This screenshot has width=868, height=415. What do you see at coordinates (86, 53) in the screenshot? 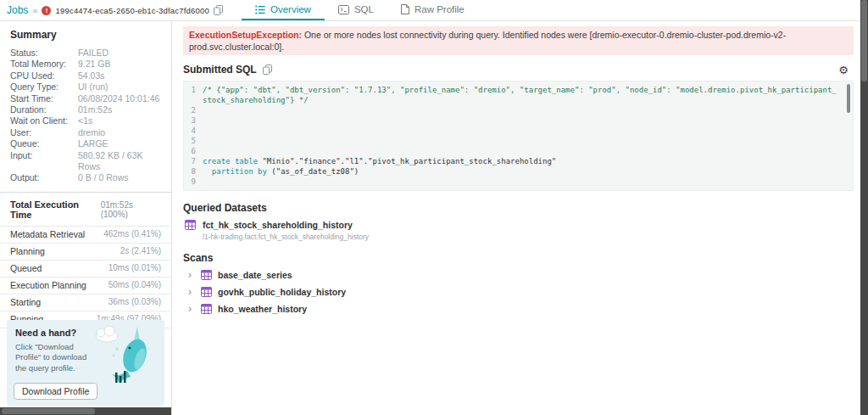
I see `summary-row-status: Status:FAILED` at bounding box center [86, 53].